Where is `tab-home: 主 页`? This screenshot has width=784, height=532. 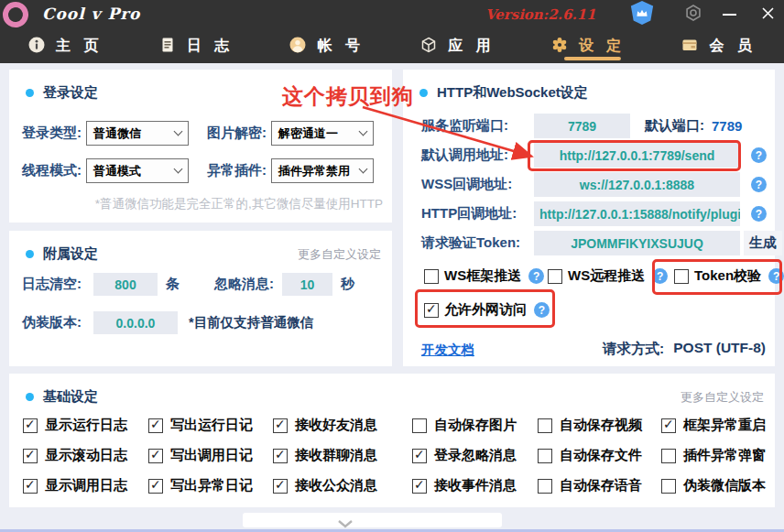 tab-home: 主 页 is located at coordinates (66, 46).